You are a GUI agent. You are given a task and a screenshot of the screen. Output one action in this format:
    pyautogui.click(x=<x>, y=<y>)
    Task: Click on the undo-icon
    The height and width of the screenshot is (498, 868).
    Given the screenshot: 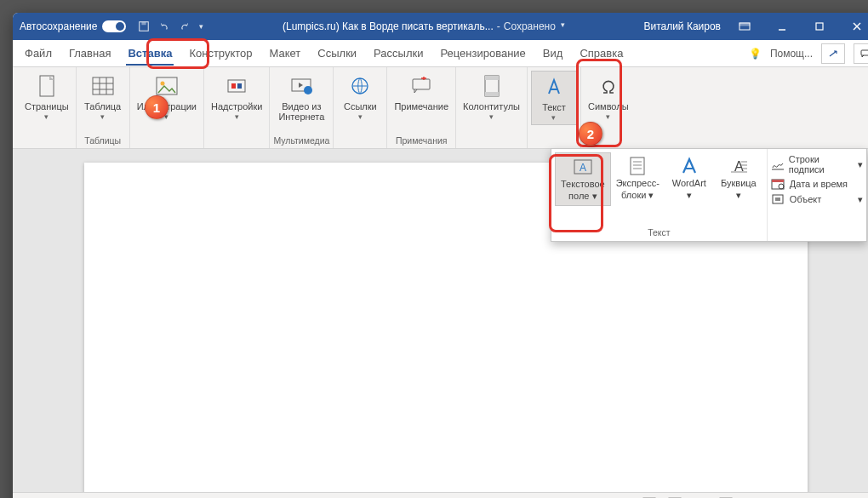 What is the action you would take?
    pyautogui.click(x=164, y=26)
    